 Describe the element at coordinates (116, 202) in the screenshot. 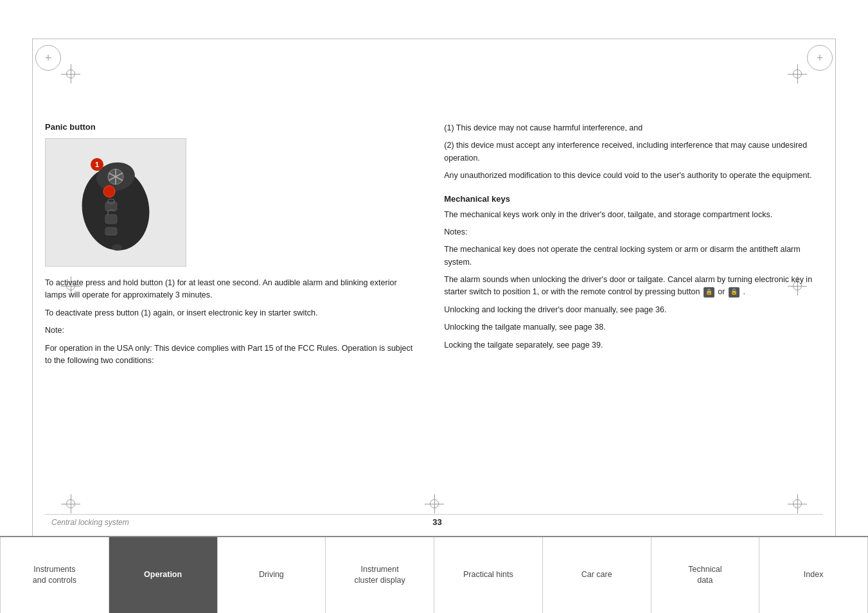

I see `key-illustration` at that location.